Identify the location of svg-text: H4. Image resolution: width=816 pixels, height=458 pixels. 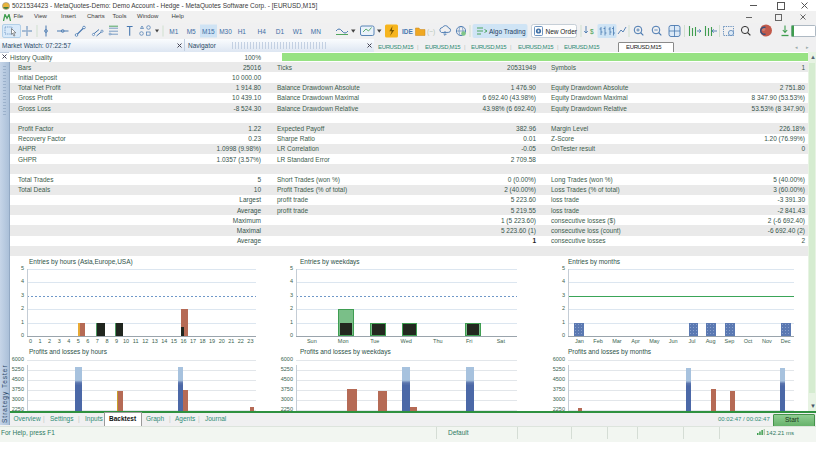
(262, 32).